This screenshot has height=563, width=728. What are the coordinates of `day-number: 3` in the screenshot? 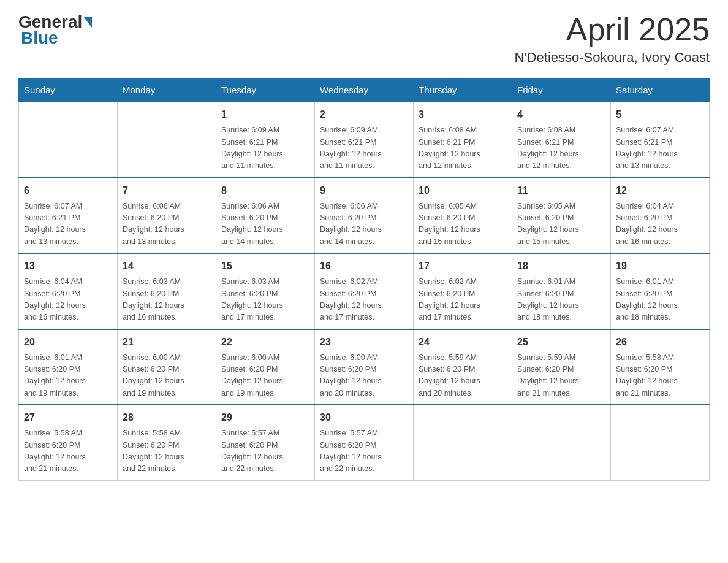 It's located at (463, 115).